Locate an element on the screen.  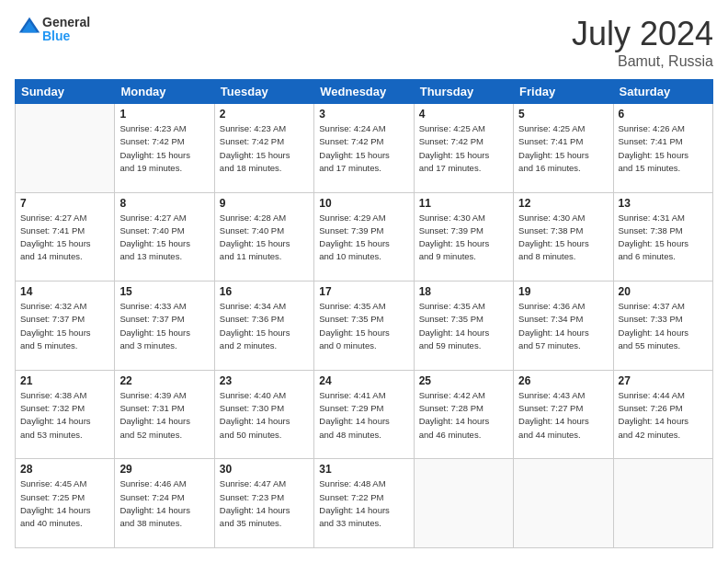
table-row: 2Sunrise: 4:23 AMSunset: 7:42 PMDaylight… is located at coordinates (264, 149).